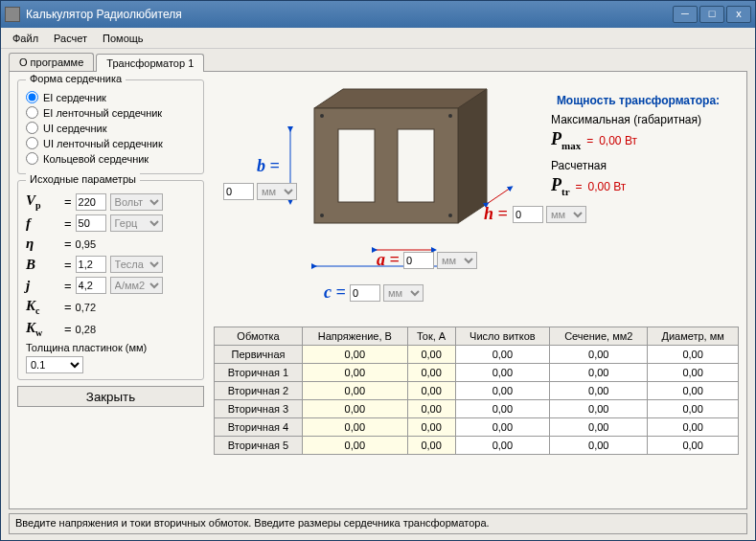 The height and width of the screenshot is (541, 756). What do you see at coordinates (111, 98) in the screenshot?
I see `radio-ei: EI сердечник` at bounding box center [111, 98].